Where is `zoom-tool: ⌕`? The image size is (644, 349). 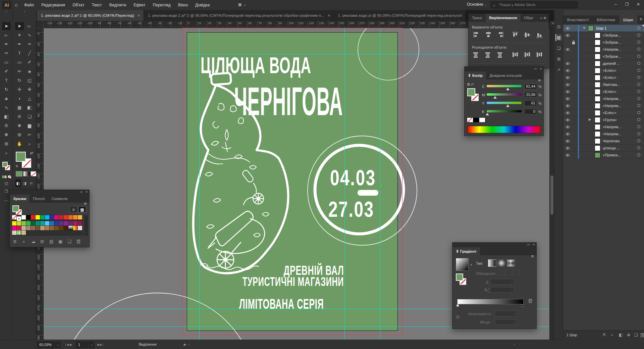 zoom-tool: ⌕ is located at coordinates (30, 144).